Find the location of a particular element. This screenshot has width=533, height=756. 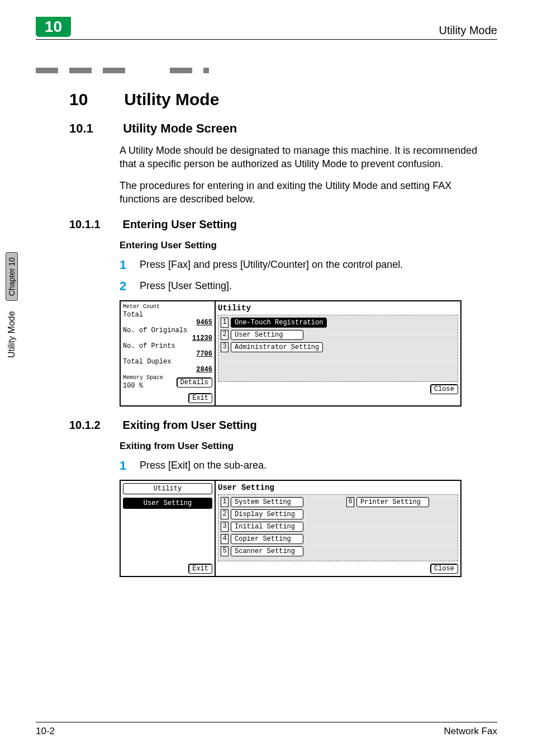

sub-area-panel: Utility User Setting Exit is located at coordinates (168, 528).